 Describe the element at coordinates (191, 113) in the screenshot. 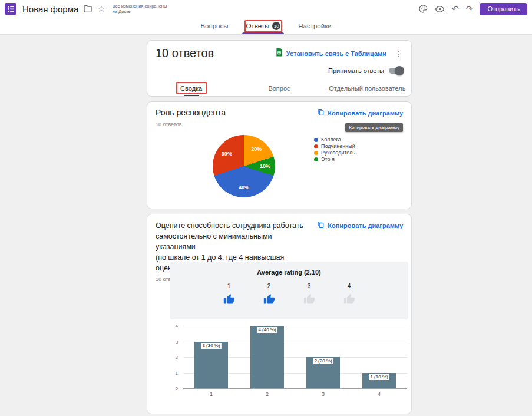

I see `pie-question-title: Роль респондента` at that location.